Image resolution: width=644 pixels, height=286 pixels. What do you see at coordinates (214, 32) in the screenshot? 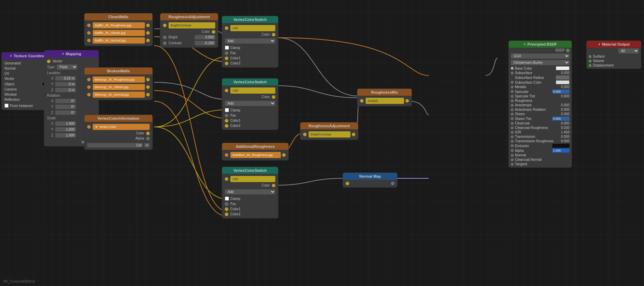
I see `rat-color-out-socket` at bounding box center [214, 32].